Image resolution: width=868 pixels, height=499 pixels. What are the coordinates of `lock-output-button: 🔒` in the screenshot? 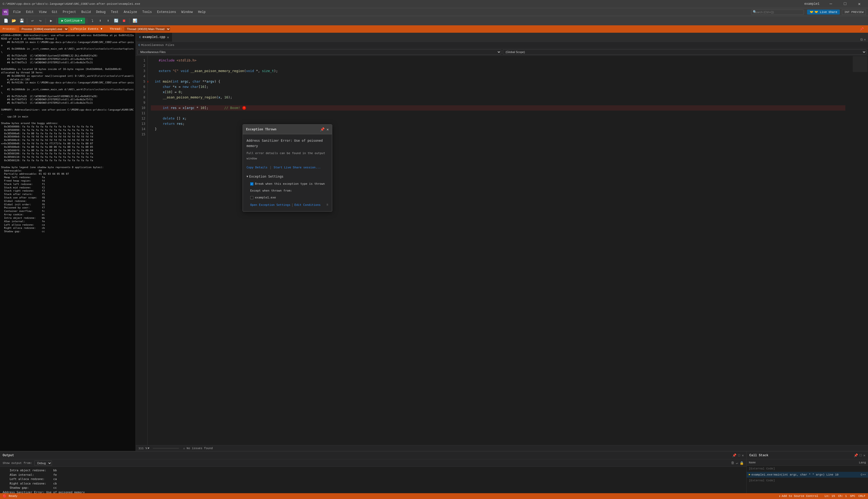 It's located at (742, 463).